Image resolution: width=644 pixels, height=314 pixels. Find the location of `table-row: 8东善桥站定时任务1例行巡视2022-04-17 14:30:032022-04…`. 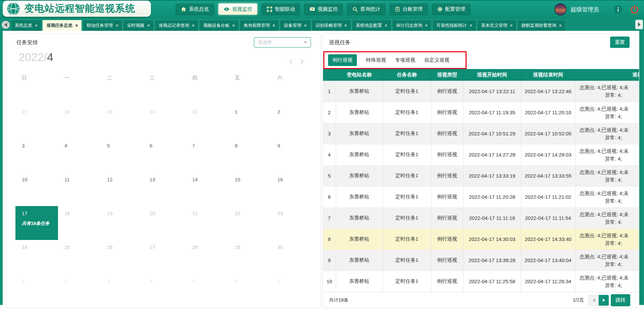

table-row: 8东善桥站定时任务1例行巡视2022-04-17 14:30:032022-04… is located at coordinates (481, 239).